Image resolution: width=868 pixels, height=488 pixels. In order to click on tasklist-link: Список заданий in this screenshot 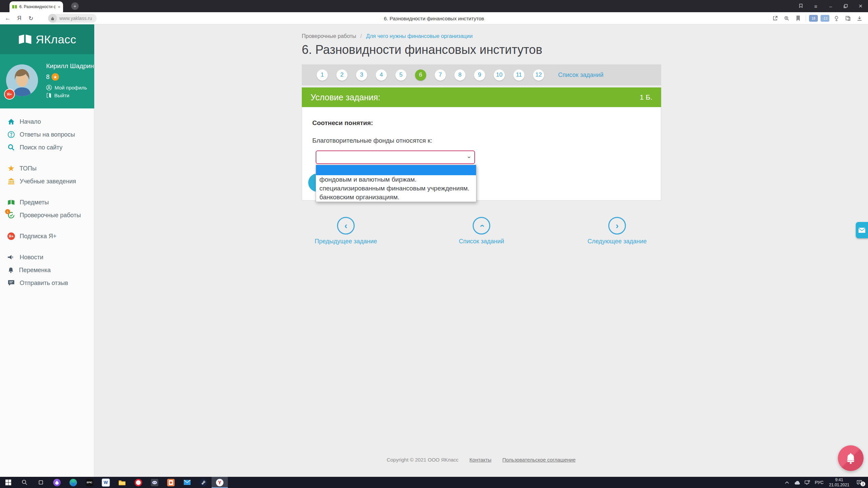, I will do `click(581, 75)`.